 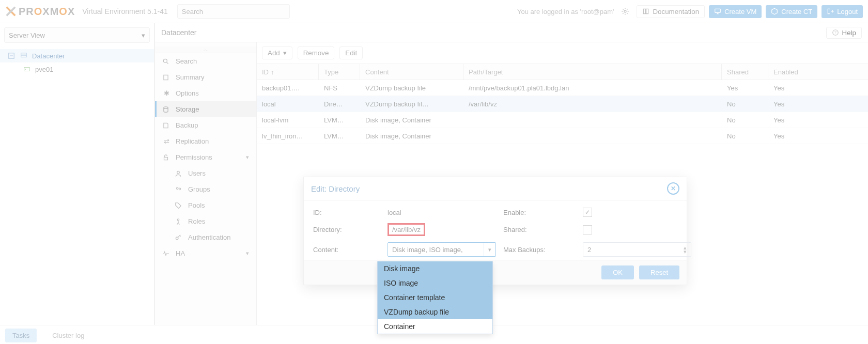 I want to click on side-authentication: Authentication, so click(x=206, y=238).